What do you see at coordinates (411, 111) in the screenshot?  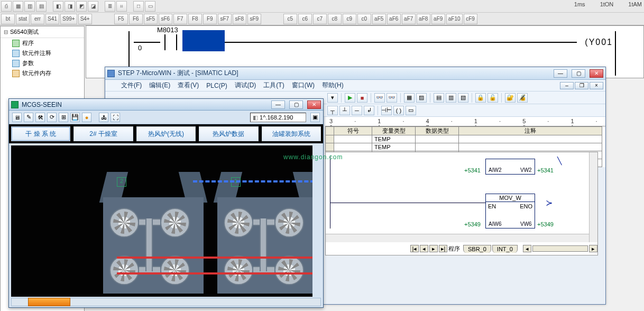 I see `lad-box-icon: ▭` at bounding box center [411, 111].